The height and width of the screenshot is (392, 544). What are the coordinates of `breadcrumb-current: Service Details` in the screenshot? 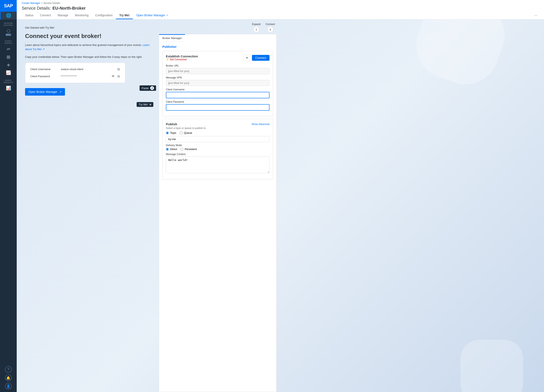 It's located at (52, 3).